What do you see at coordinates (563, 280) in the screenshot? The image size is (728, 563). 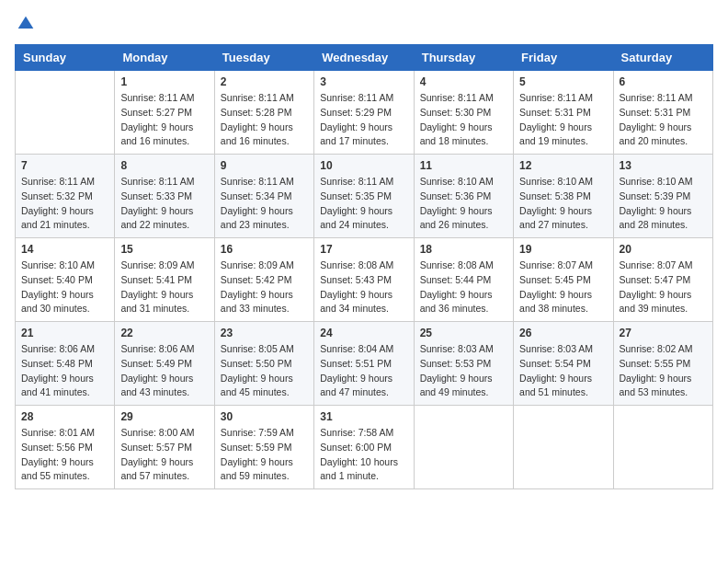 I see `calendar-cell: 19Sunrise: 8:07 AMSunset: 5:45 PMDayligh…` at bounding box center [563, 280].